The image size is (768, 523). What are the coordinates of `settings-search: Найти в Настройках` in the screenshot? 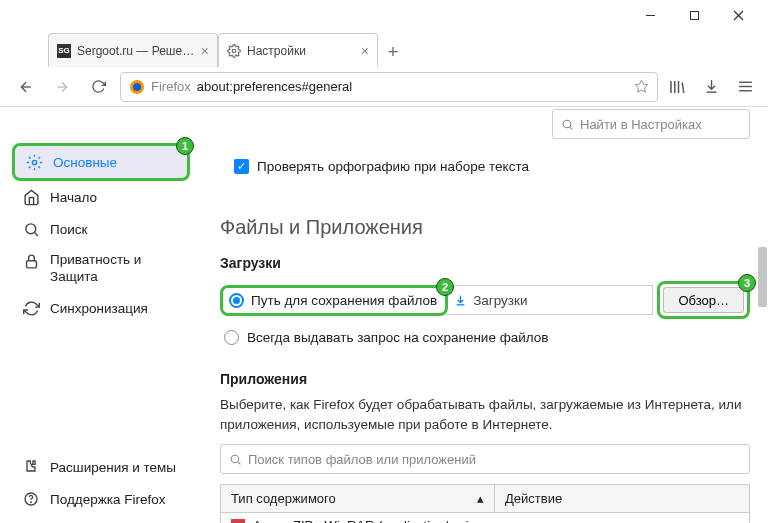 It's located at (651, 124).